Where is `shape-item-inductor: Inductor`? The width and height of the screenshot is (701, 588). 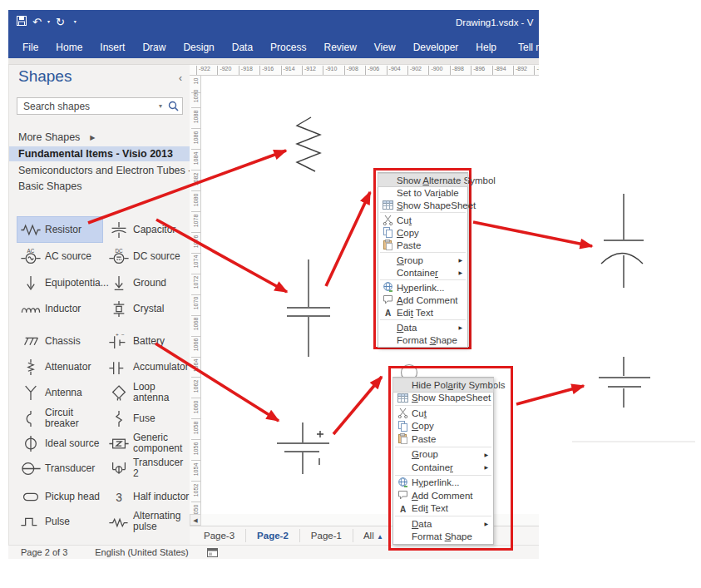
shape-item-inductor: Inductor is located at coordinates (60, 309).